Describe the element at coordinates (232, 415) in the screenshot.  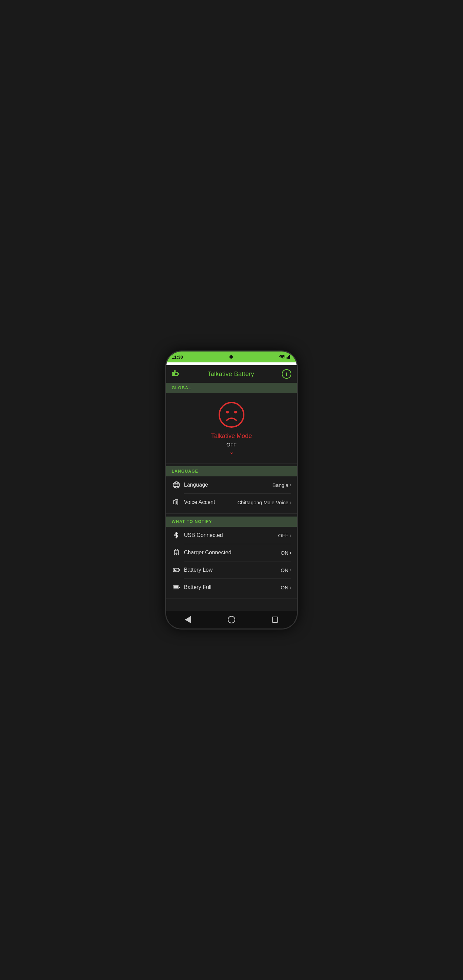
I see `sad-face-icon` at that location.